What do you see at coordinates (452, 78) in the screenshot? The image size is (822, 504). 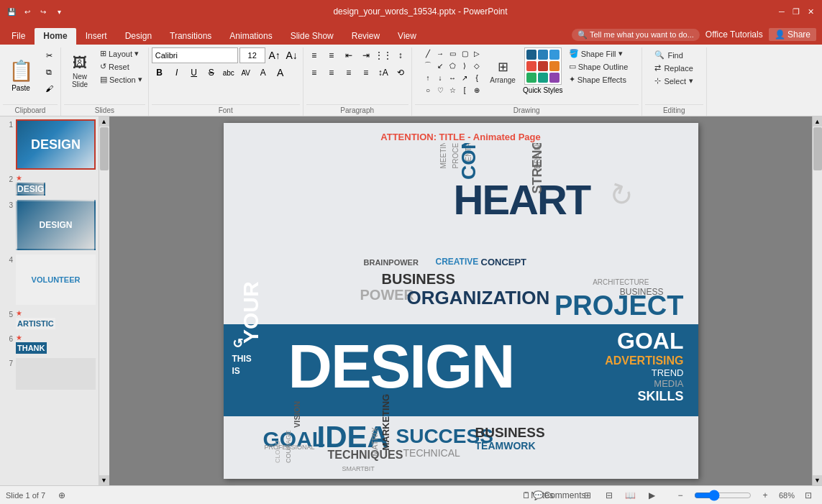 I see `shape-left-right: ↔` at bounding box center [452, 78].